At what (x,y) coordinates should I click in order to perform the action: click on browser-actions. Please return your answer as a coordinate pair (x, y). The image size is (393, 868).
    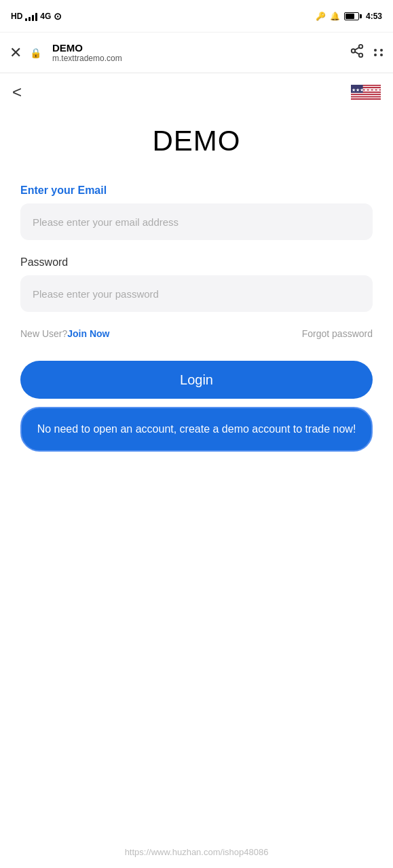
    Looking at the image, I should click on (367, 53).